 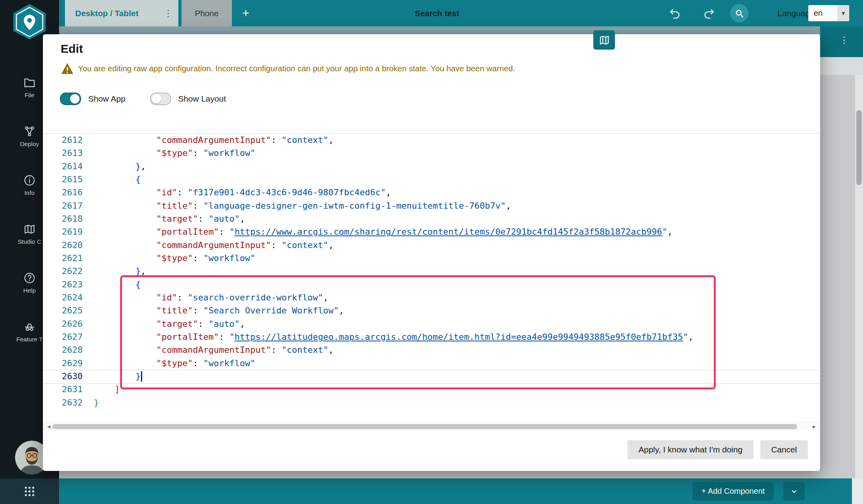 What do you see at coordinates (794, 491) in the screenshot?
I see `add-component-chevron-button` at bounding box center [794, 491].